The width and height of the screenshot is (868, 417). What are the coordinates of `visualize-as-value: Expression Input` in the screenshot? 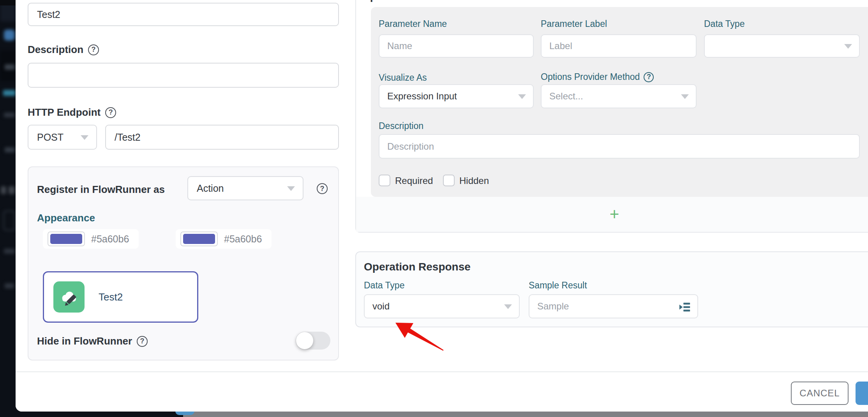 It's located at (422, 96).